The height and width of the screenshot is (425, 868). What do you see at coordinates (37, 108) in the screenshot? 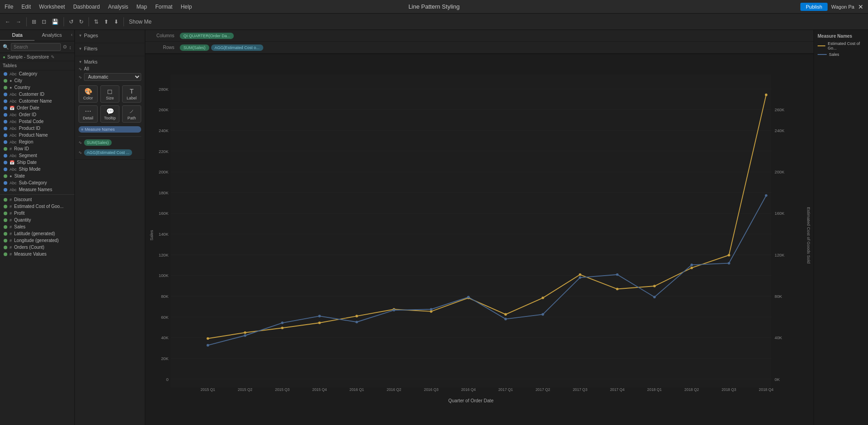
I see `field-order-date: 📅 Order Date` at bounding box center [37, 108].